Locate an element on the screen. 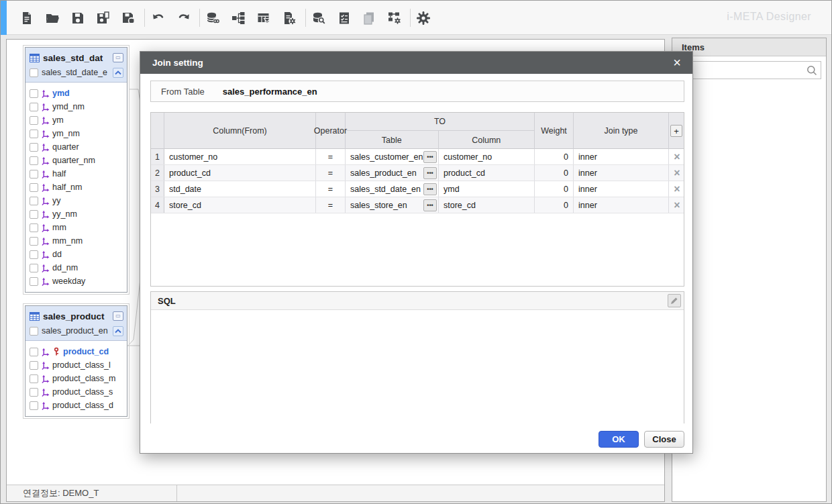 The image size is (832, 504). column-row: mm is located at coordinates (78, 228).